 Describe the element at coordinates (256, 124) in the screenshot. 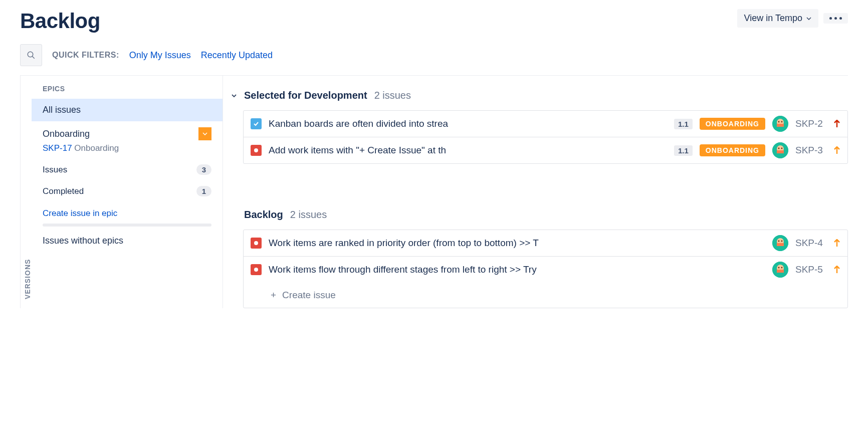

I see `issue-type-task-icon` at that location.